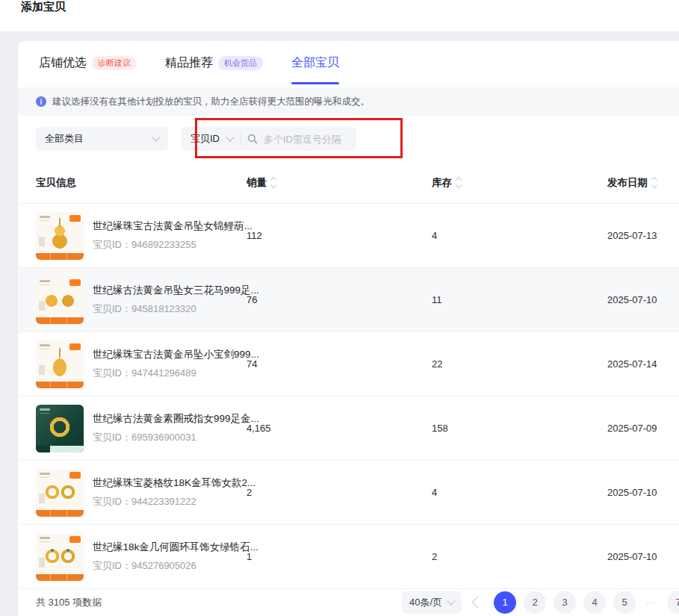 The height and width of the screenshot is (616, 679). Describe the element at coordinates (339, 429) in the screenshot. I see `sales-cell: 4,165` at that location.